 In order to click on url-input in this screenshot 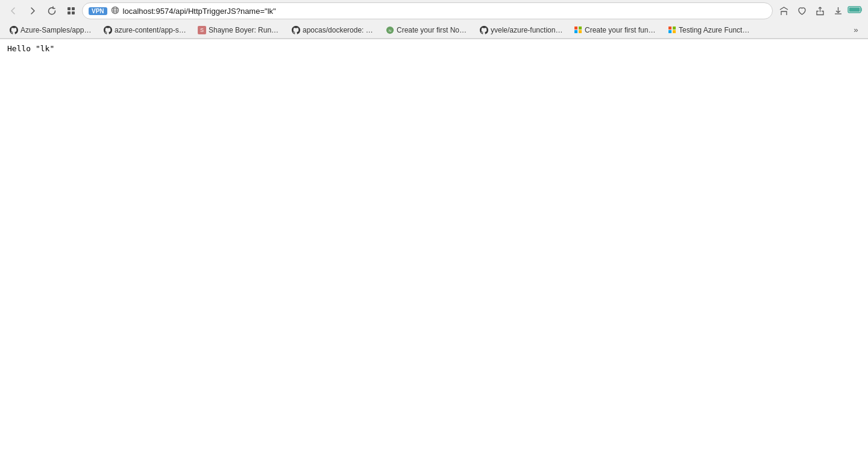, I will do `click(445, 11)`.